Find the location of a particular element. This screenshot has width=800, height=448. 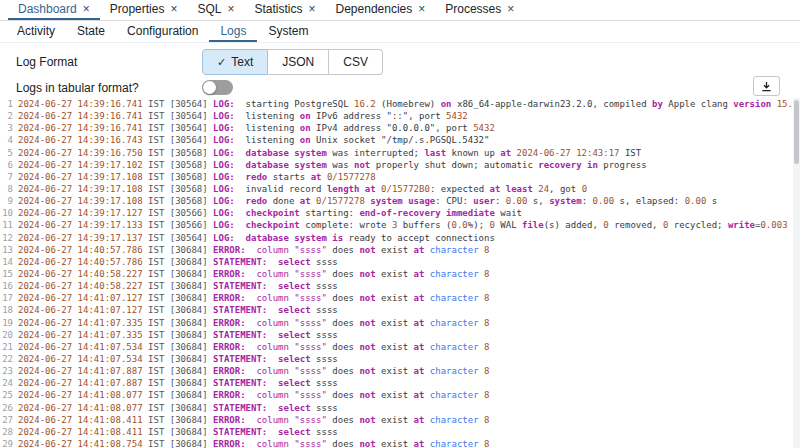

log-line: 152024-06-27 14:40:58.227 IST [30684] ER… is located at coordinates (400, 274).